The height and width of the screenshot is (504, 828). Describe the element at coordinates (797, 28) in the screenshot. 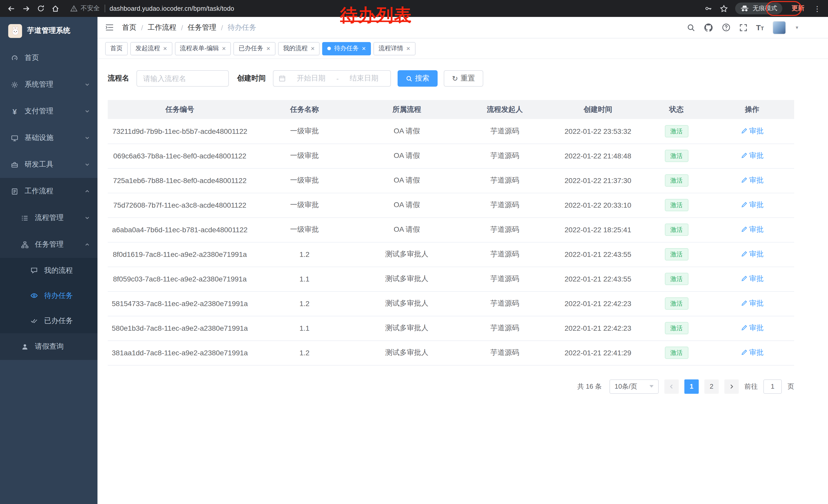

I see `avatar-caret-icon: ▾` at that location.